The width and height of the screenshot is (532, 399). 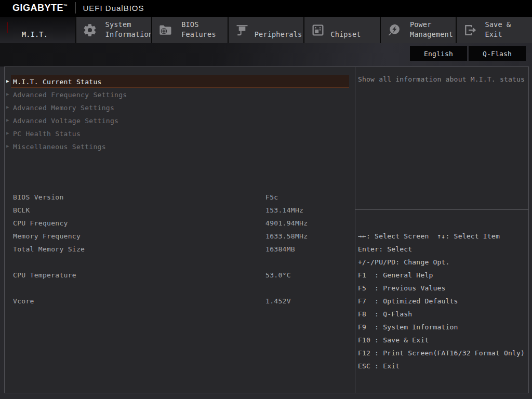 I want to click on info-label: CPU Temperature, so click(x=45, y=275).